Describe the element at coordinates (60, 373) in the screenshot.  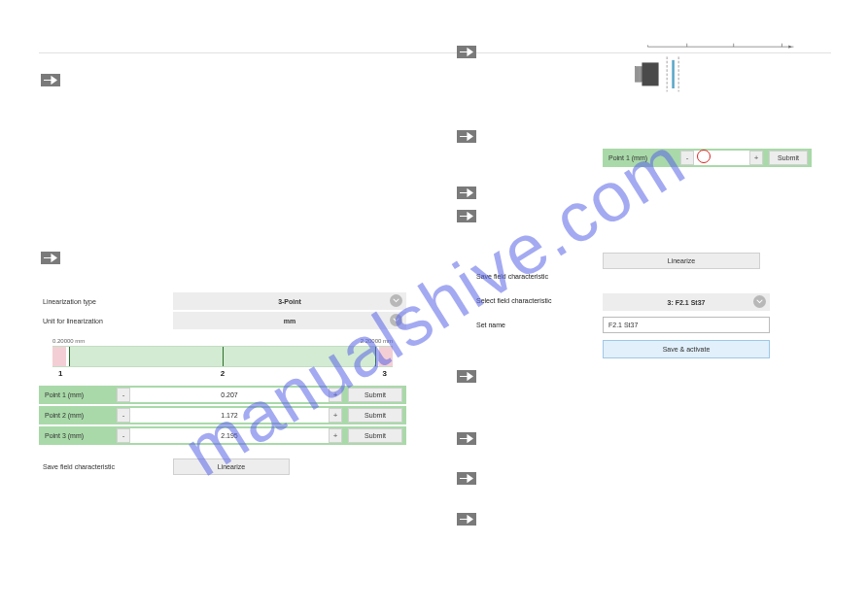
I see `bar-num: 1` at that location.